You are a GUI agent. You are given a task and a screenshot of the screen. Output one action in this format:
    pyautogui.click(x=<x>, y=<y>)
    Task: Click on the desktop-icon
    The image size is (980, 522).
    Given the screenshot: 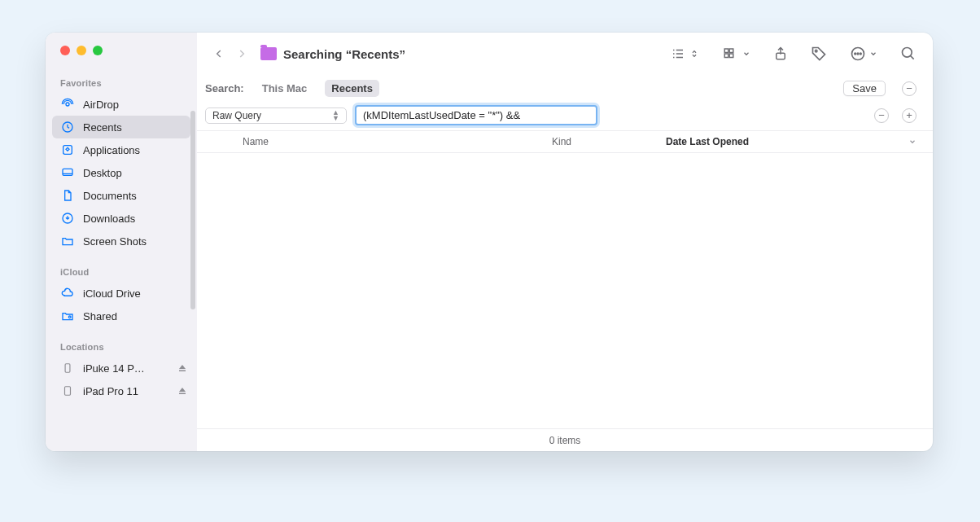 What is the action you would take?
    pyautogui.click(x=68, y=173)
    